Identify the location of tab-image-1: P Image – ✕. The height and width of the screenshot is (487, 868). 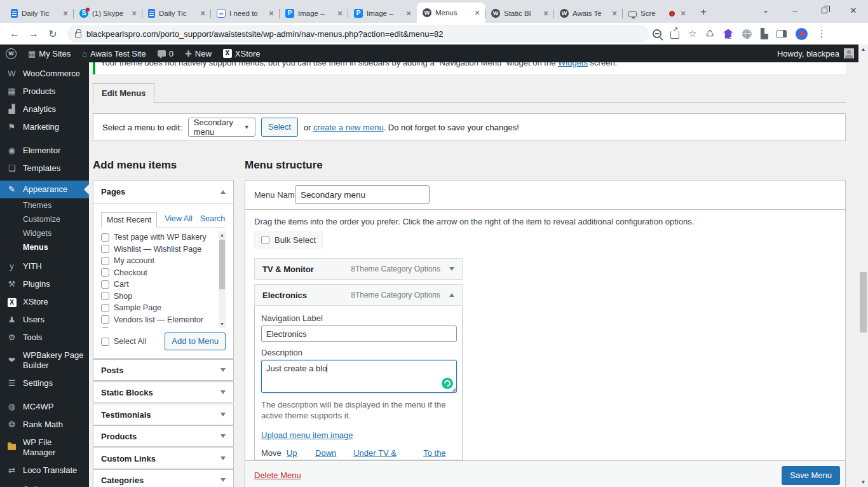
(314, 13).